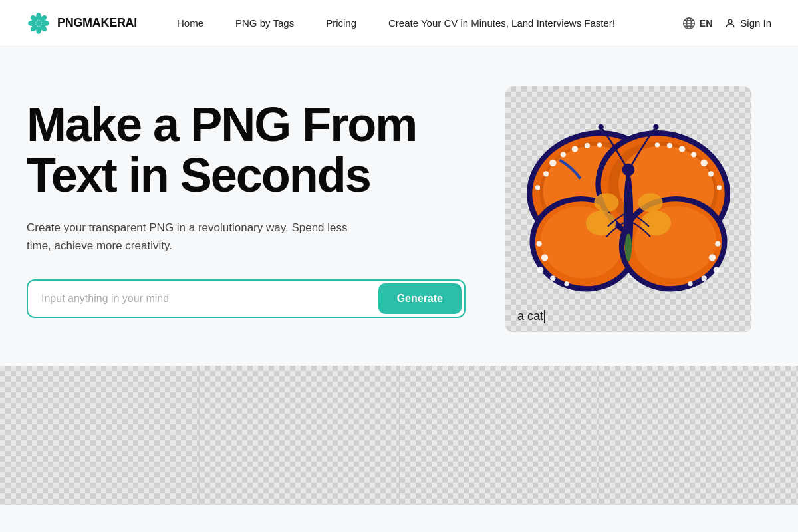 The width and height of the screenshot is (798, 532). Describe the element at coordinates (253, 150) in the screenshot. I see `hero-title: Make a PNG From Text in Seconds` at that location.